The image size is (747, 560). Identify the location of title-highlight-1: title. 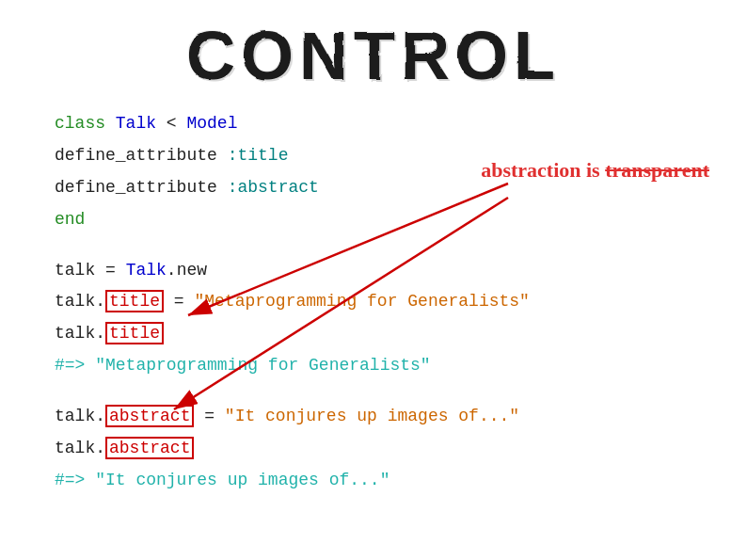
(135, 301).